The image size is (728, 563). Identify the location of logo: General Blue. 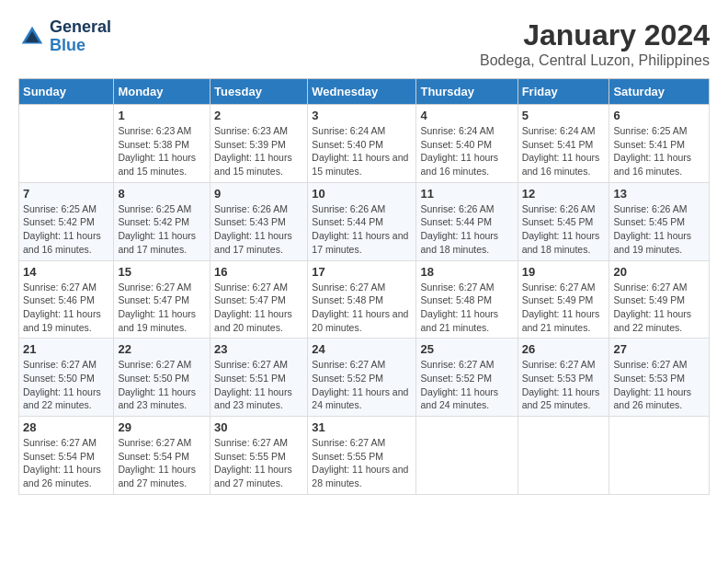
(64, 37).